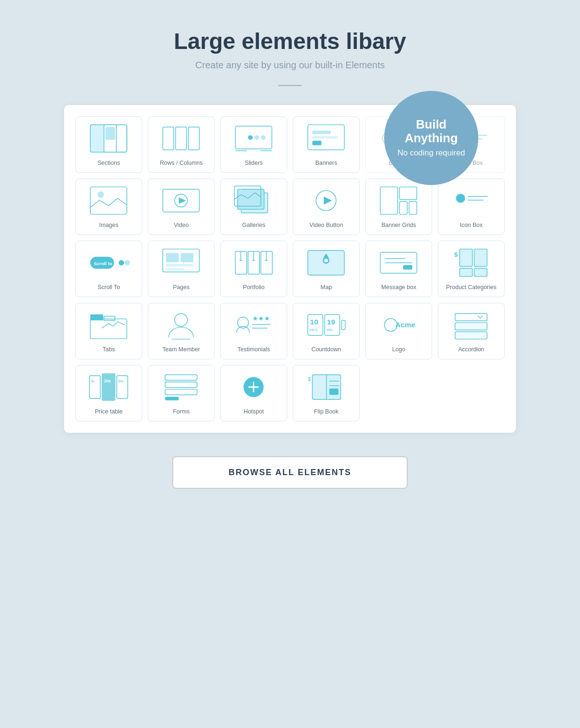  What do you see at coordinates (254, 207) in the screenshot?
I see `element-galleries: Galleries` at bounding box center [254, 207].